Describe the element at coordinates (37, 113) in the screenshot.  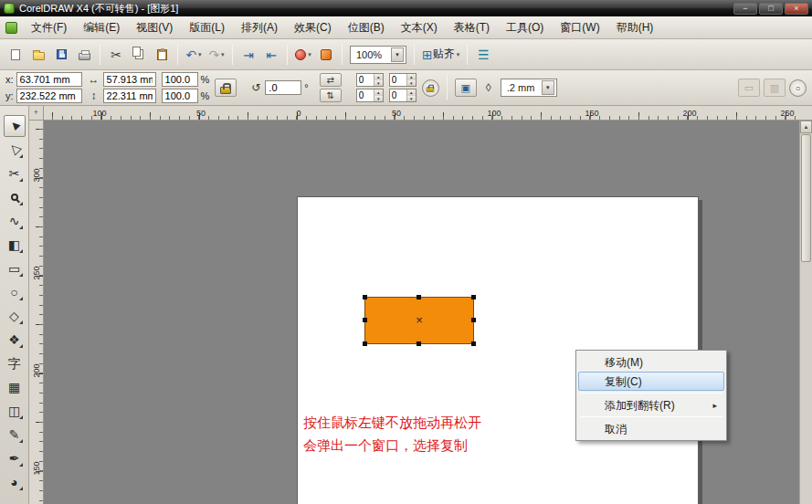
I see `ruler-origin: +` at that location.